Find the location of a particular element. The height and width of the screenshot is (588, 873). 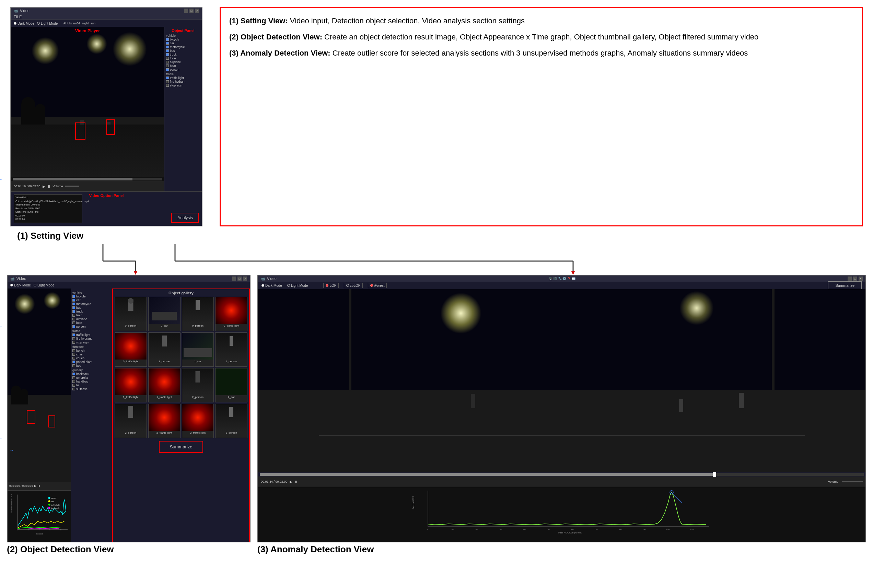

anomaly-window-title: Video is located at coordinates (272, 278).